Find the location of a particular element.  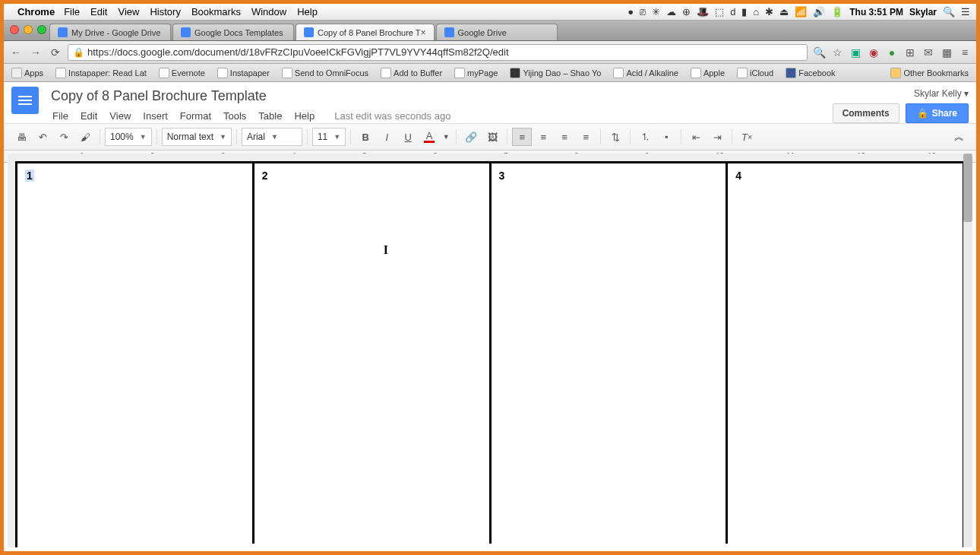

comments-button: Comments is located at coordinates (866, 113).